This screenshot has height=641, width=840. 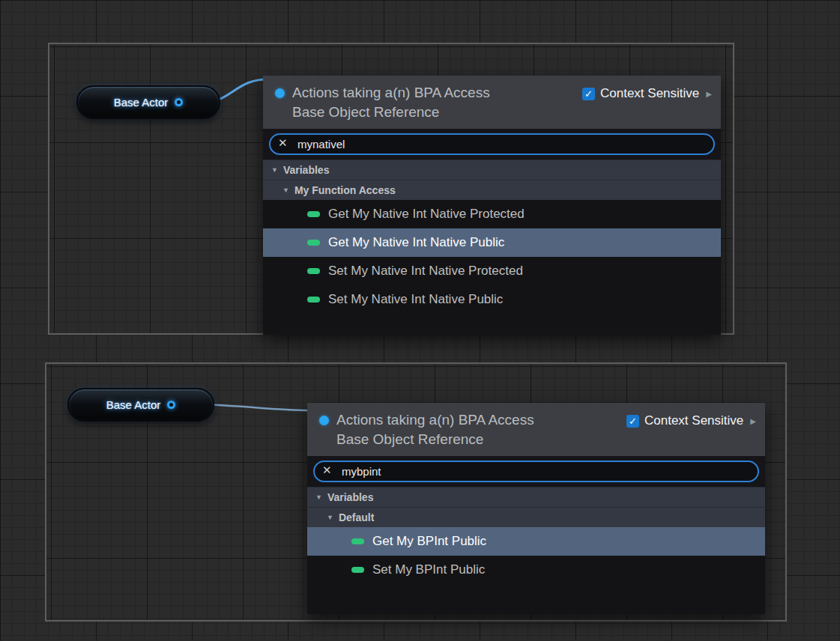 What do you see at coordinates (417, 243) in the screenshot?
I see `action-item-label: Get My Native Int Native Public` at bounding box center [417, 243].